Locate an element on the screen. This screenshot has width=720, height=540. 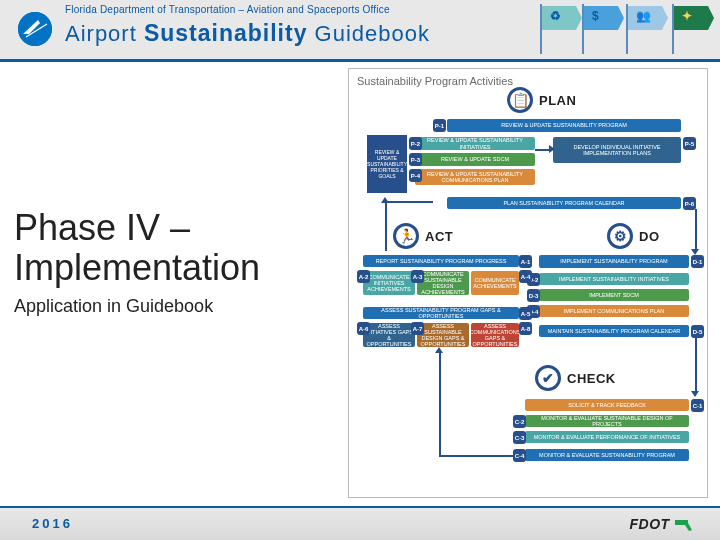
money-icon: $ is located at coordinates (596, 16).